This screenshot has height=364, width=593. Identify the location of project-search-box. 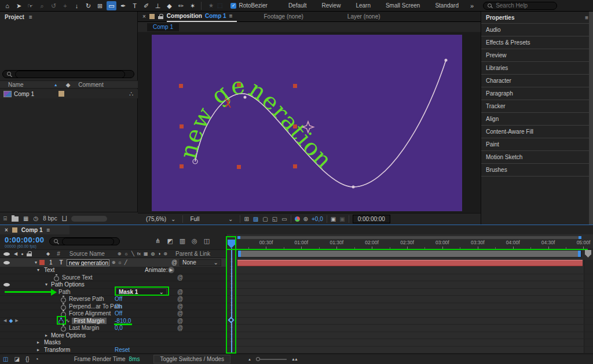
(68, 74).